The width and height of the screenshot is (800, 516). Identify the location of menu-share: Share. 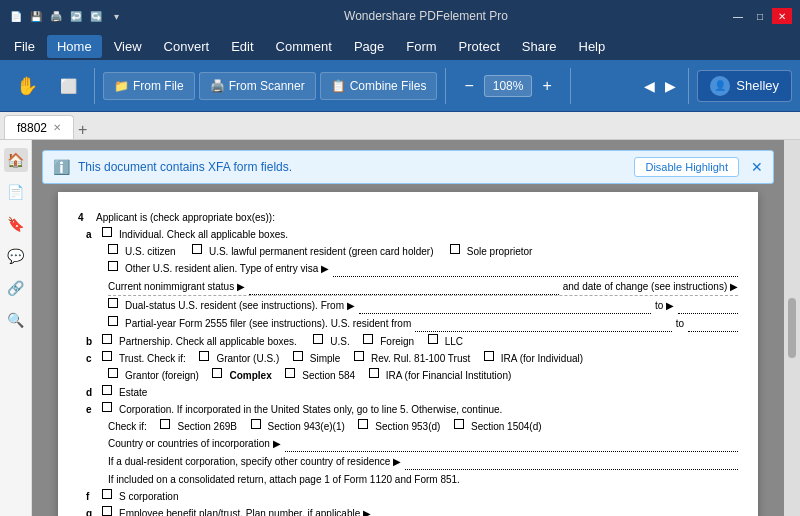
(540, 46).